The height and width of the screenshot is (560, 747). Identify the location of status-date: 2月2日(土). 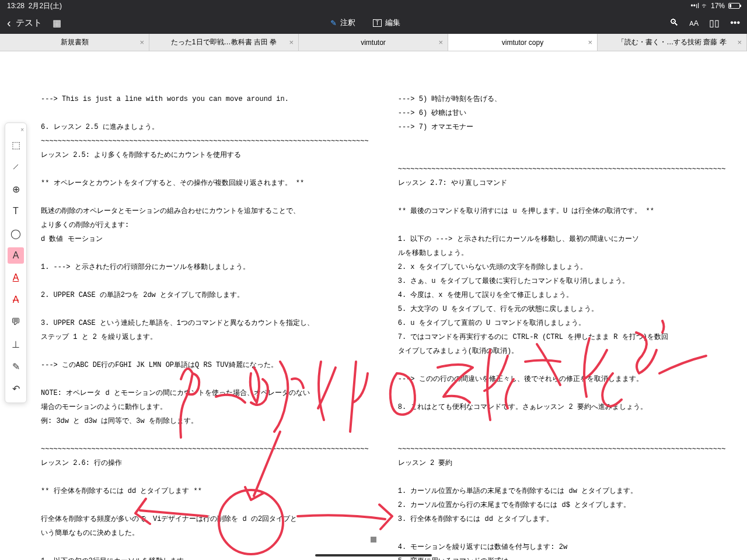
(46, 6).